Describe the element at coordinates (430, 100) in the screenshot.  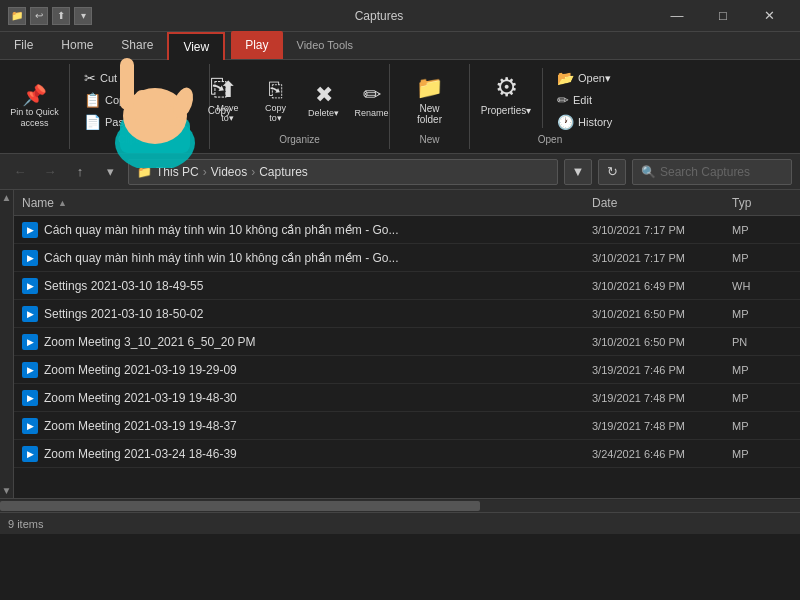
I see `new-folder-button: 📁 Newfolder` at that location.